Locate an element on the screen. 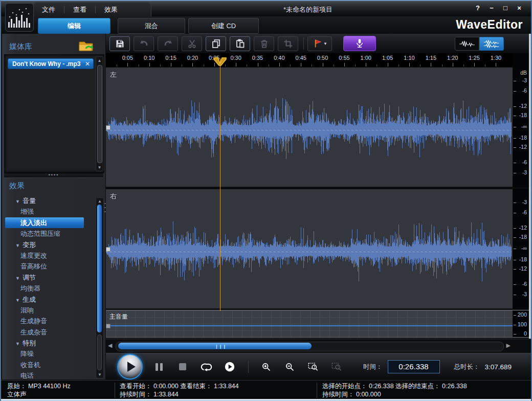 This screenshot has width=532, height=401. menu-item-effects: 效果 is located at coordinates (111, 10).